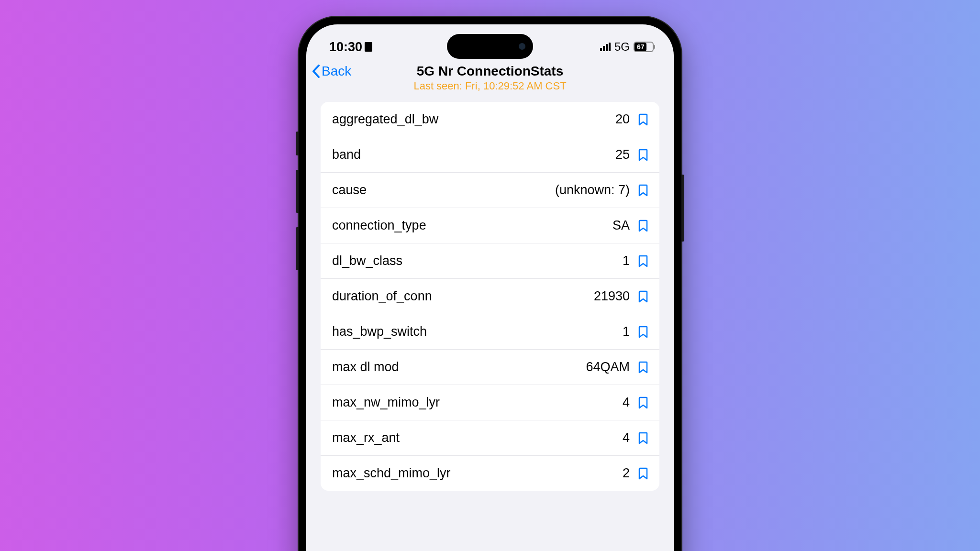 The height and width of the screenshot is (551, 980). I want to click on signal-icon, so click(605, 47).